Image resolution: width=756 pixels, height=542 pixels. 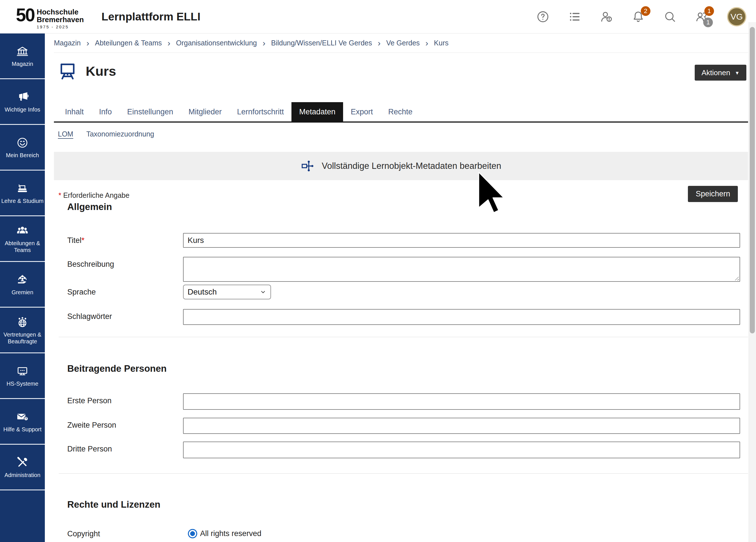 I want to click on sidebar-item-wichtige-infos: Wichtige Infos, so click(x=23, y=102).